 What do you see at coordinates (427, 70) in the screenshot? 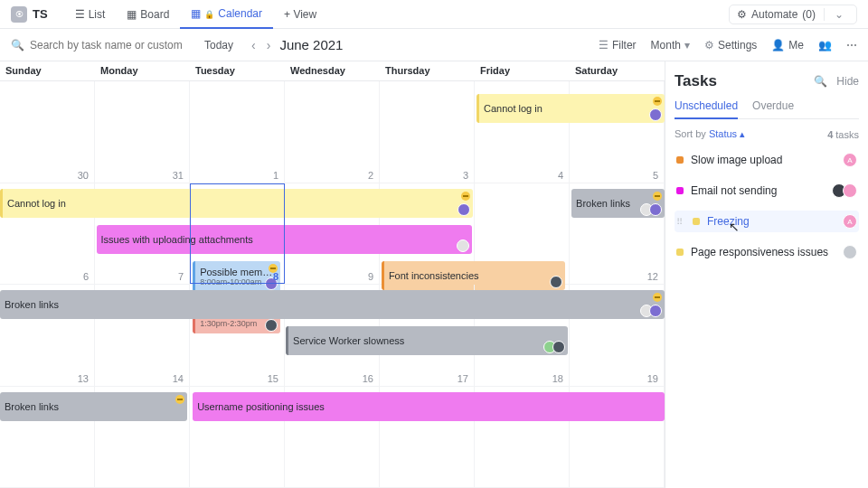
I see `dow-cell: Thursday` at bounding box center [427, 70].